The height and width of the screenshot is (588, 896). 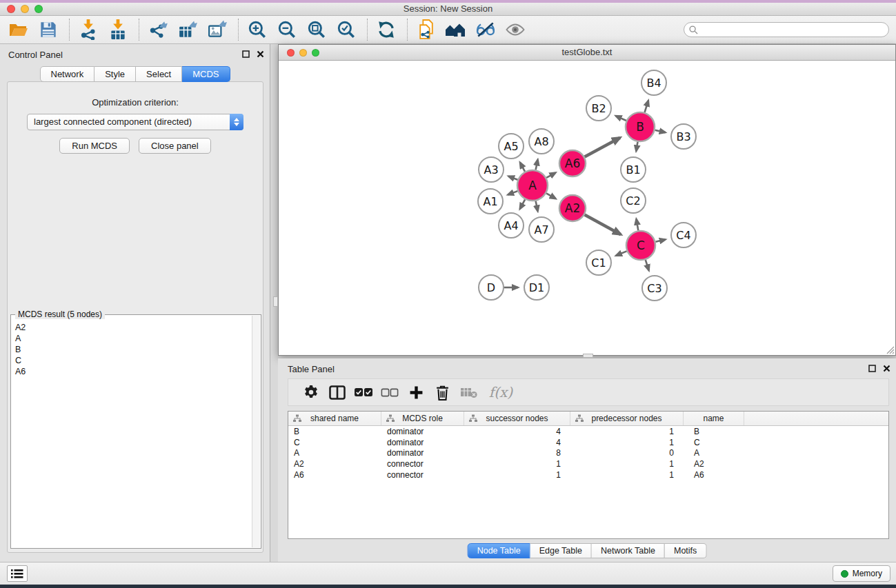 What do you see at coordinates (599, 108) in the screenshot?
I see `node-B2: B2` at bounding box center [599, 108].